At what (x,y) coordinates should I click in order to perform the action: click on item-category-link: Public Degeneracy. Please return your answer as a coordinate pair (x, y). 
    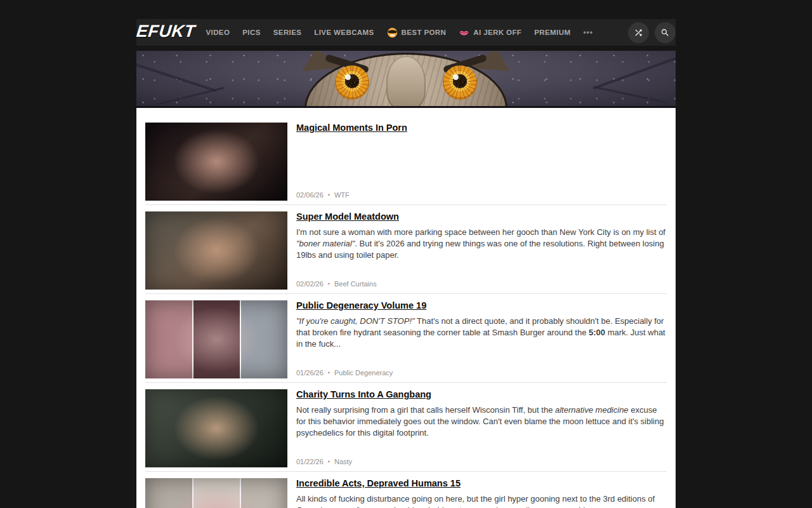
    Looking at the image, I should click on (363, 373).